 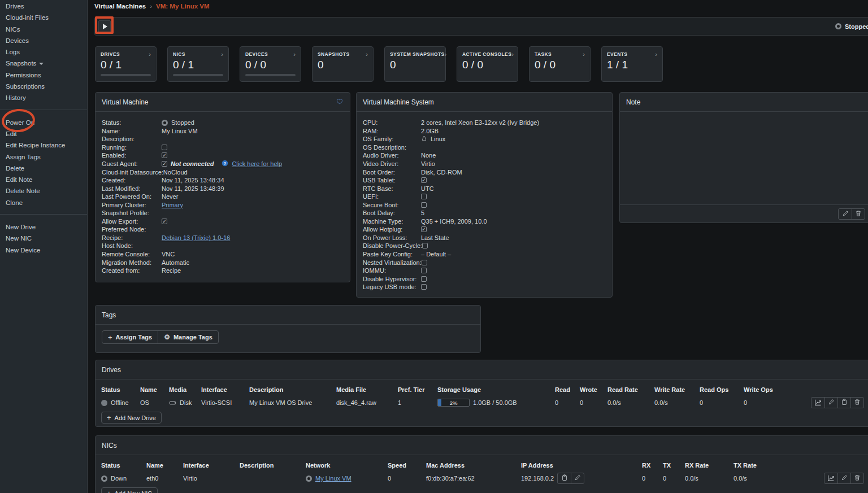 I want to click on gear-icon: ⚙, so click(x=167, y=337).